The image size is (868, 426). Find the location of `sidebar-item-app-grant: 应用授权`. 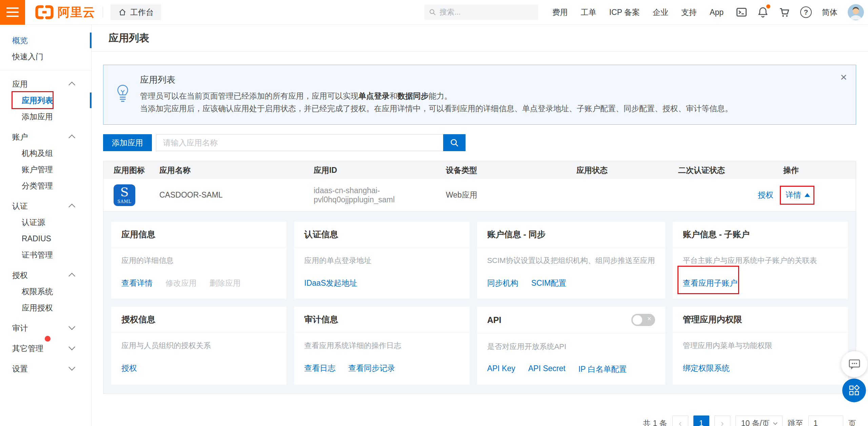

sidebar-item-app-grant: 应用授权 is located at coordinates (45, 308).